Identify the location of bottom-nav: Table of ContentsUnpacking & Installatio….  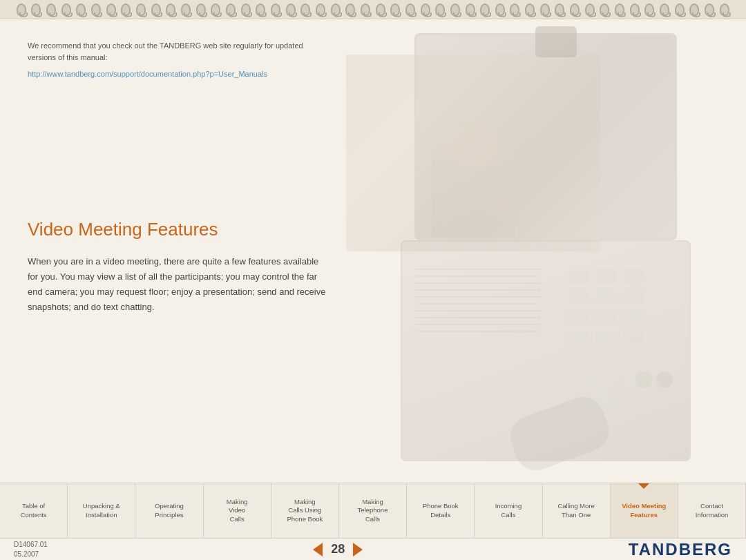
(373, 510).